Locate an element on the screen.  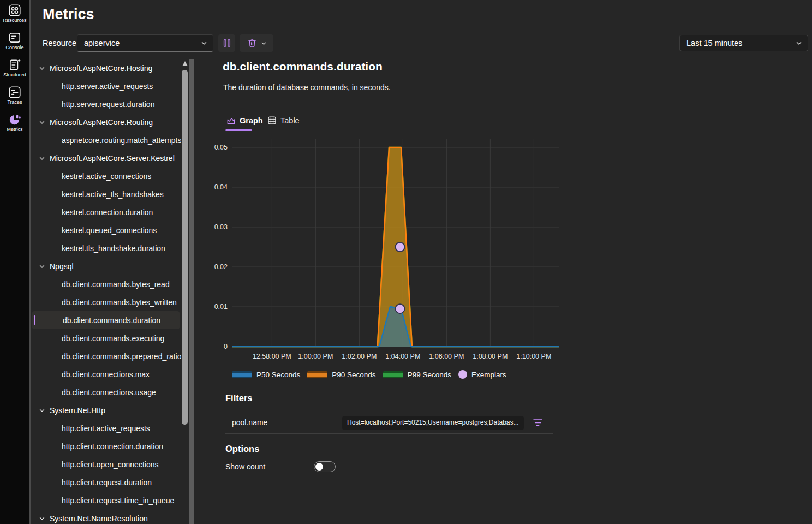
tree-group: Microsoft.AspNetCore.Server.Kestrel is located at coordinates (106, 158).